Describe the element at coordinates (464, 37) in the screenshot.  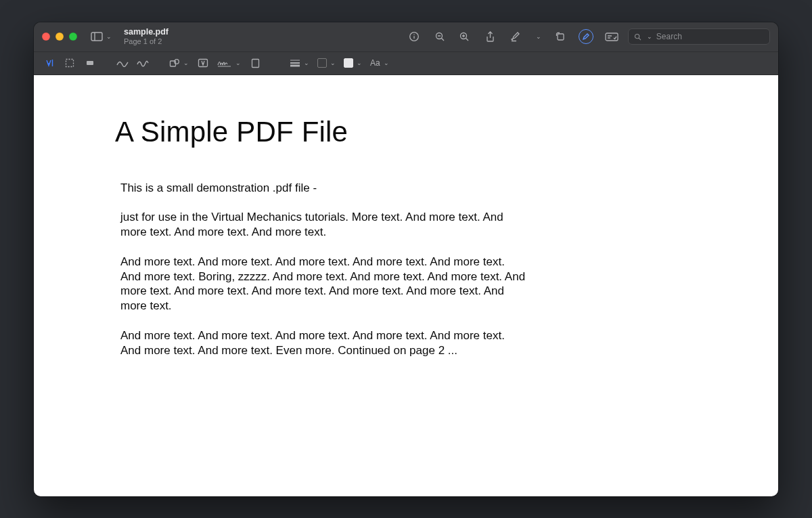
I see `zoom-in-icon` at that location.